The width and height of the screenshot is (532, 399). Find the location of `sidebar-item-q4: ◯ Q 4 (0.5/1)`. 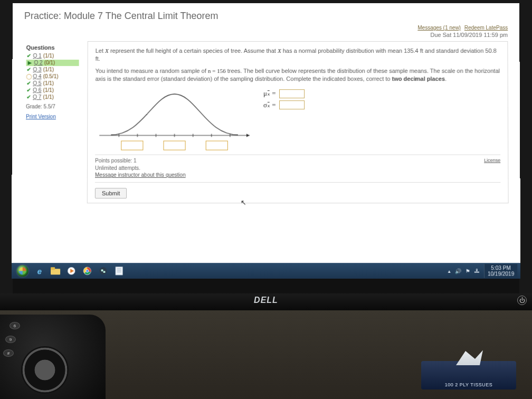

sidebar-item-q4: ◯ Q 4 (0.5/1) is located at coordinates (52, 77).